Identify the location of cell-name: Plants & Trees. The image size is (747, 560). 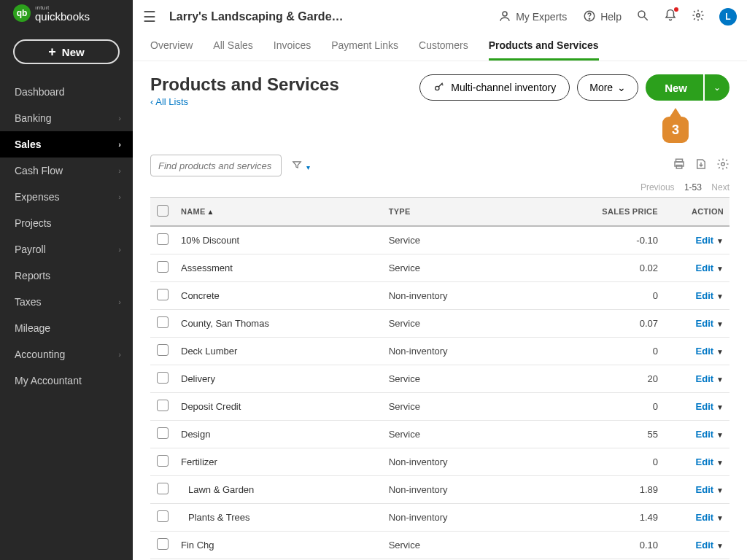
(279, 518).